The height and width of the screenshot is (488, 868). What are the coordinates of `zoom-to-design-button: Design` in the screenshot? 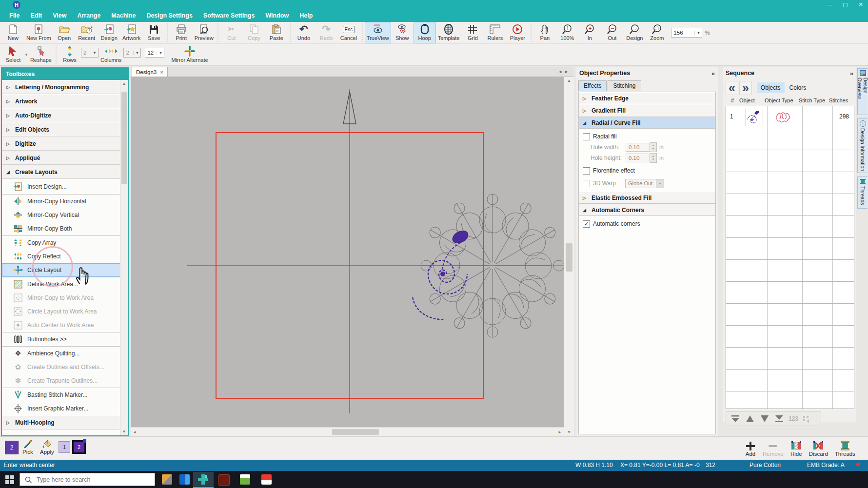 It's located at (634, 33).